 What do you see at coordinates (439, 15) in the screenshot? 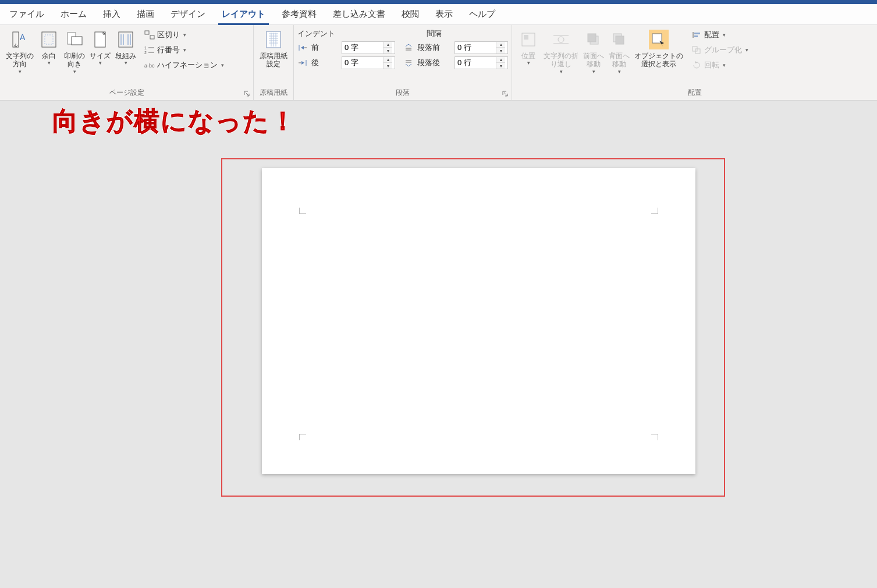
I see `ribbon-tabs: ファイル ホーム 挿入 描画 デザイン レイアウト 参考資料 差し込み文書 校閲…` at bounding box center [439, 15].